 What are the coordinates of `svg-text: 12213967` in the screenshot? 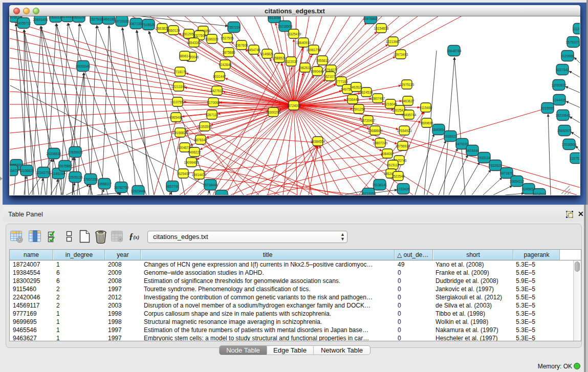 It's located at (393, 42).